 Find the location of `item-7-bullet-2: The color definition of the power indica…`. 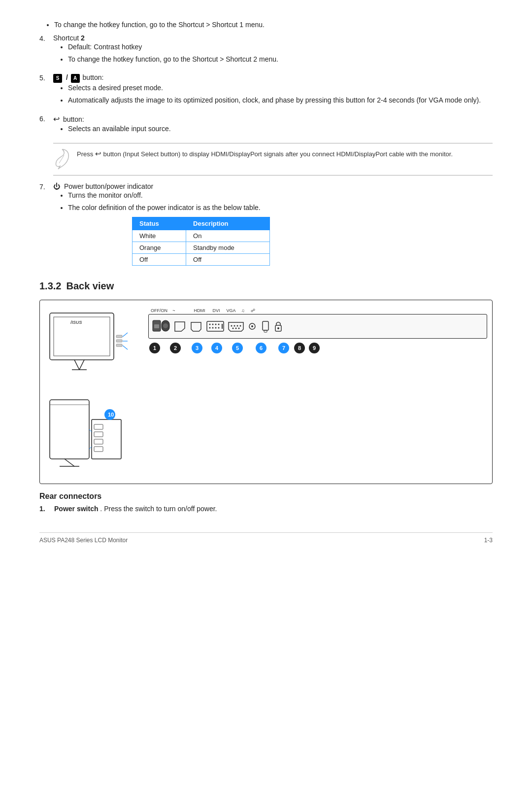

item-7-bullet-2: The color definition of the power indica… is located at coordinates (280, 208).